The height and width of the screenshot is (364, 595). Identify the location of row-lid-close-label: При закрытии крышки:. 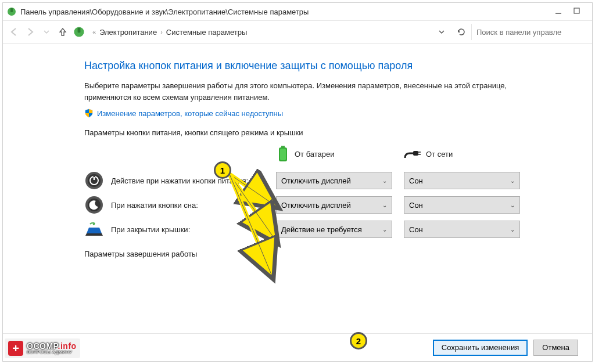
(150, 230).